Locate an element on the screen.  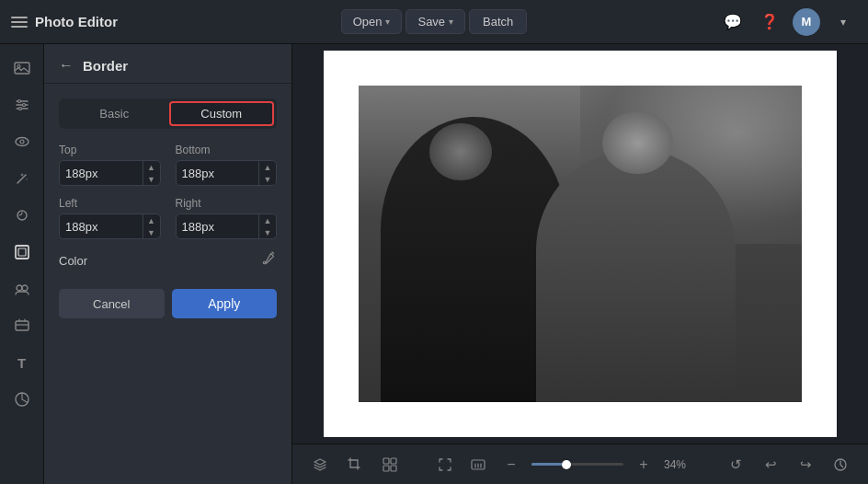
panel-header: ← Border is located at coordinates (167, 64).